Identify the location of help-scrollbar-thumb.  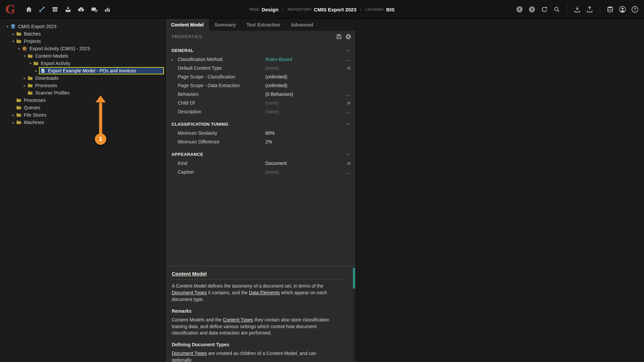
(354, 278).